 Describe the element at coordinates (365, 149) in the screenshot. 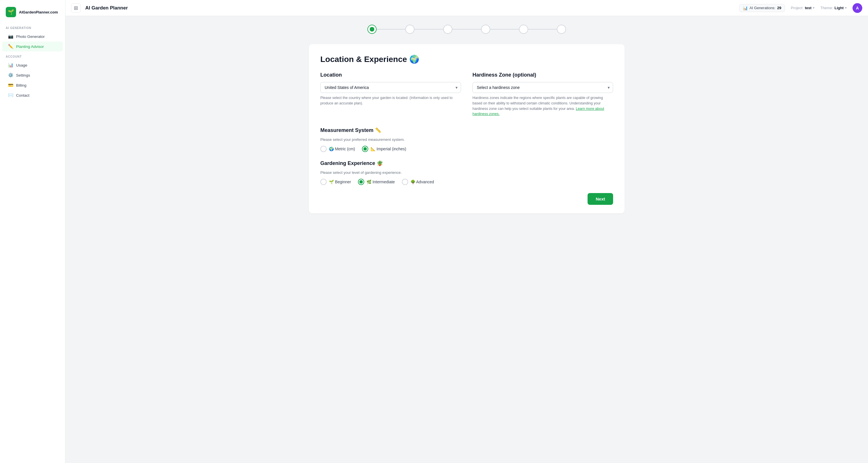

I see `imperial-radio` at that location.